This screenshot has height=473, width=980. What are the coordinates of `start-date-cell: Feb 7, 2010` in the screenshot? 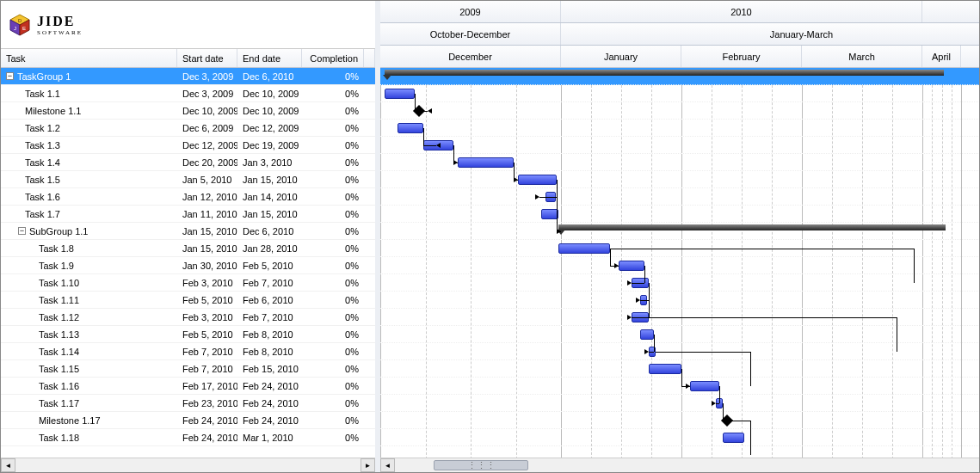 It's located at (207, 352).